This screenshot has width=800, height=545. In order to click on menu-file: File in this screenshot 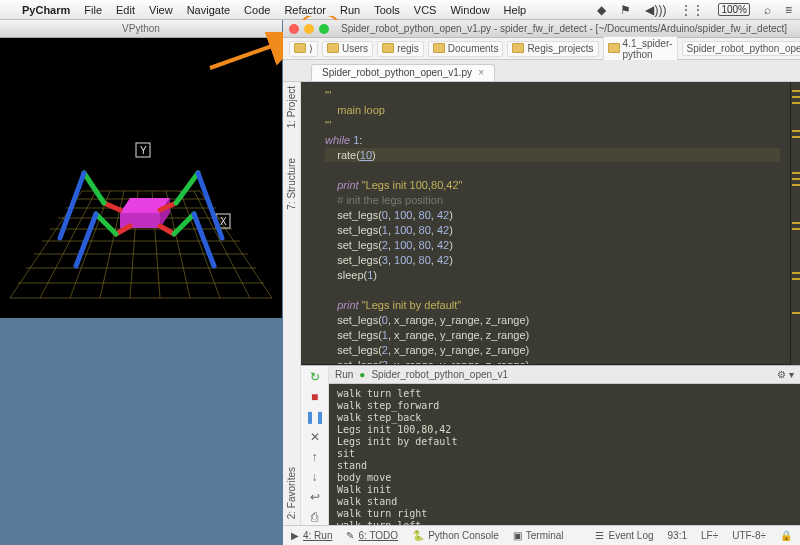, I will do `click(93, 10)`.